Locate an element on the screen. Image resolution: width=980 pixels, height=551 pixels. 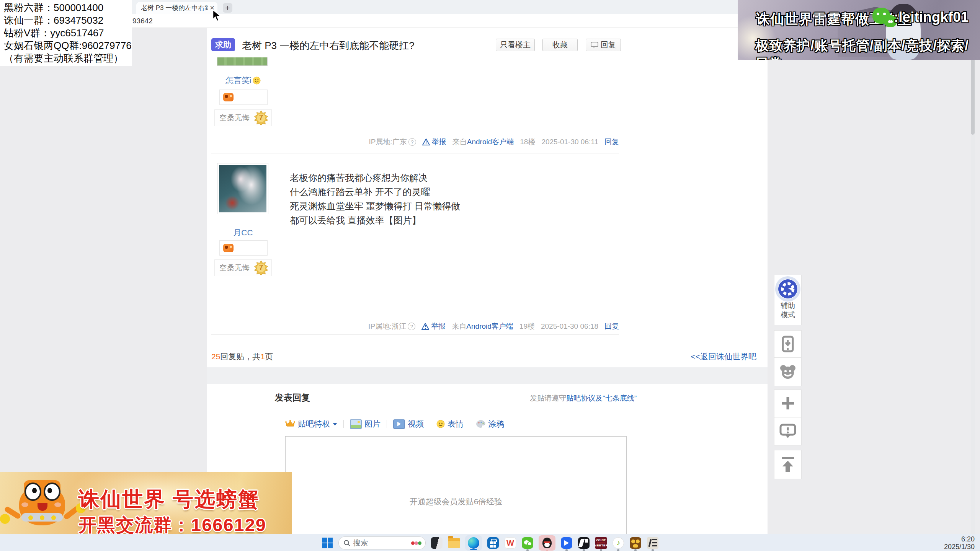
post1-source: 来自Android客户端 is located at coordinates (483, 142).